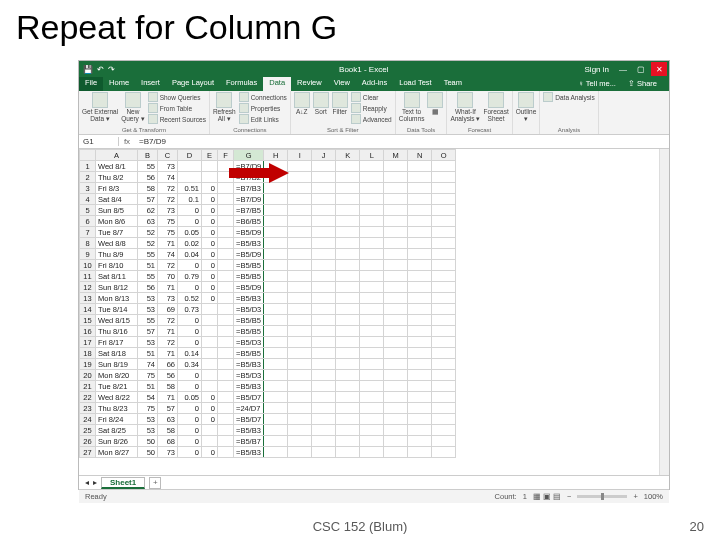  I want to click on table-row: 26Sun 8/2650680=B5/B7, so click(268, 442).